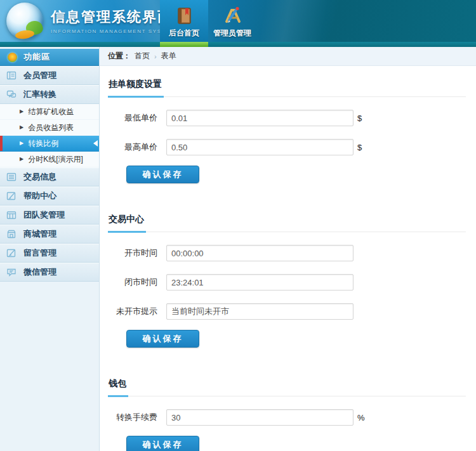 The image size is (476, 451). I want to click on max-unit-price-input, so click(260, 147).